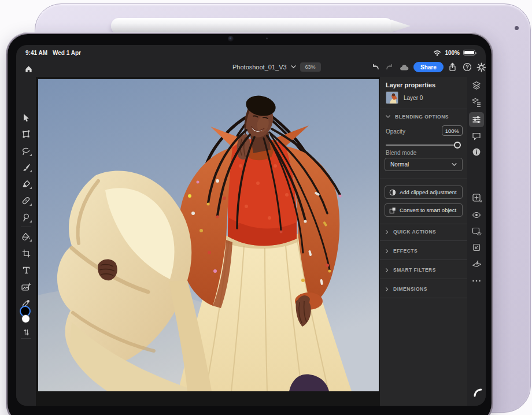 The image size is (532, 415). Describe the element at coordinates (26, 237) in the screenshot. I see `paint-bucket-icon` at that location.